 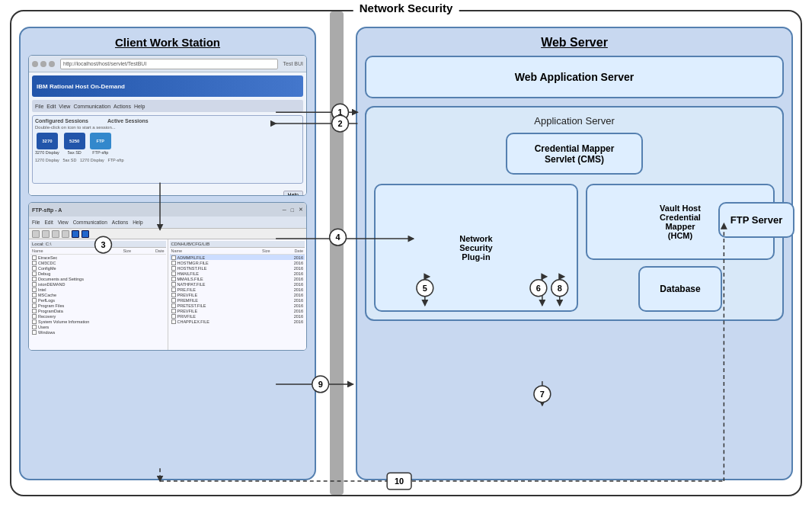 What do you see at coordinates (574, 154) in the screenshot?
I see `cms-box: Credential MapperServlet (CMS)` at bounding box center [574, 154].